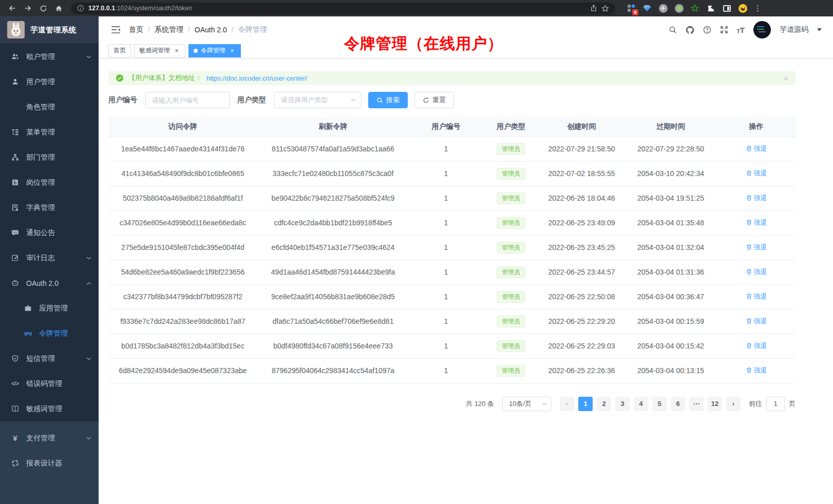  Describe the element at coordinates (160, 51) in the screenshot. I see `tab-sensitive-words: 敏感词管理×` at that location.